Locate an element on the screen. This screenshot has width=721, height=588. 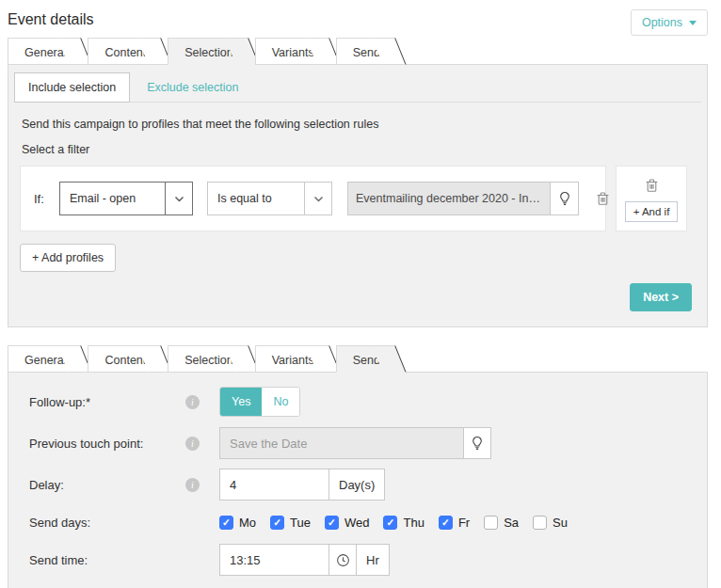
select-a-filter-label: Select a filter is located at coordinates (361, 150).